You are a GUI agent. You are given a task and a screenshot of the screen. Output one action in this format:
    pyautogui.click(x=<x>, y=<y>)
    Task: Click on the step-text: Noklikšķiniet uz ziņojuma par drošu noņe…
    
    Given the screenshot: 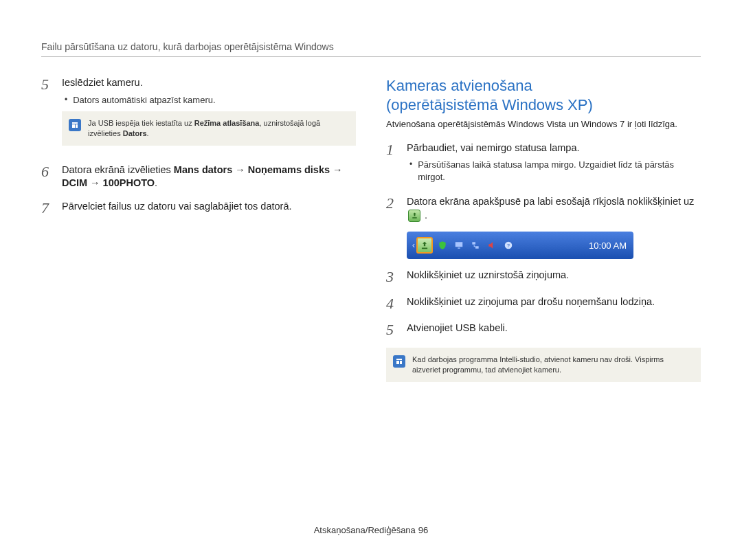 What is the action you would take?
    pyautogui.click(x=554, y=304)
    